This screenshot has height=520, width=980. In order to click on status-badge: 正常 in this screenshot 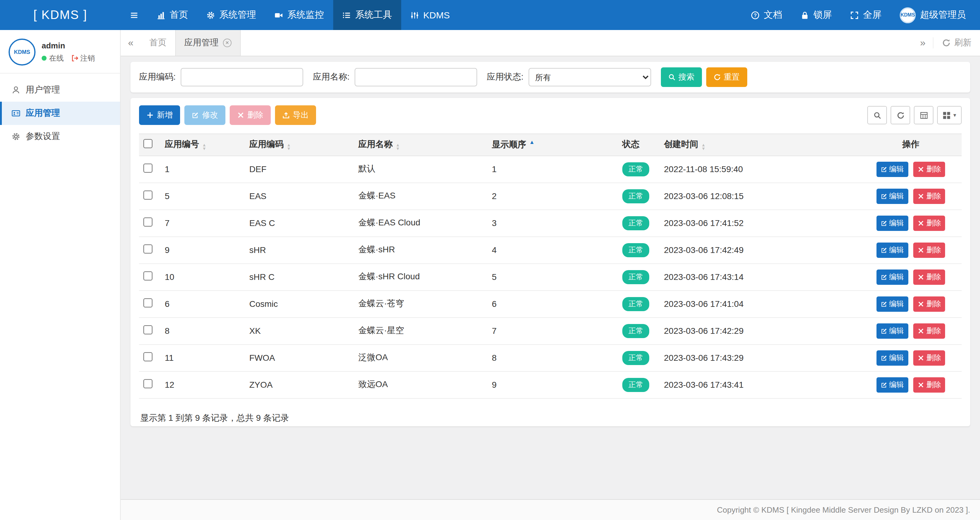, I will do `click(636, 331)`.